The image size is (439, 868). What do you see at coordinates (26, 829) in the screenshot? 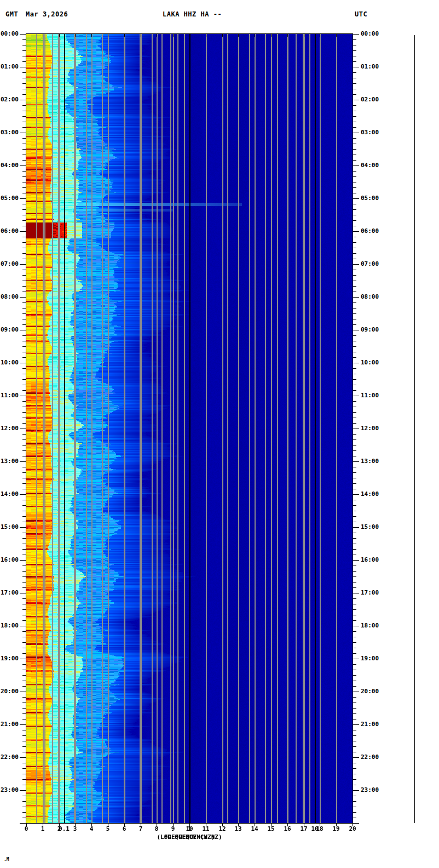
I see `freq-label-linear: 0` at bounding box center [26, 829].